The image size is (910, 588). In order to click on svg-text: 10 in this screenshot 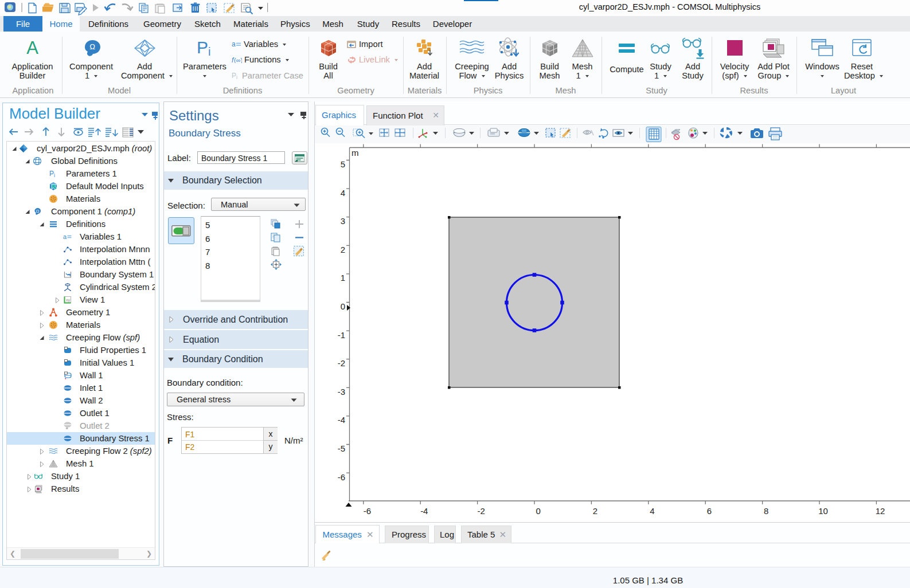, I will do `click(823, 511)`.